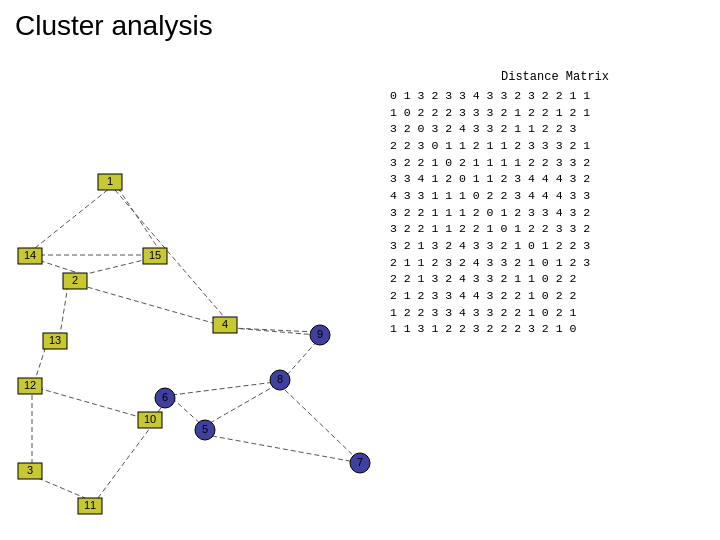 This screenshot has width=720, height=540. Describe the element at coordinates (75, 280) in the screenshot. I see `svg-text: 2` at that location.